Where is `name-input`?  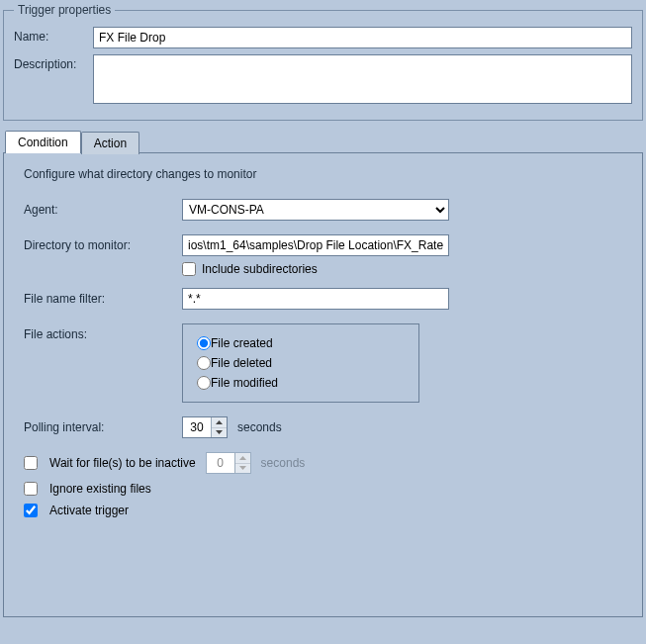 name-input is located at coordinates (362, 38).